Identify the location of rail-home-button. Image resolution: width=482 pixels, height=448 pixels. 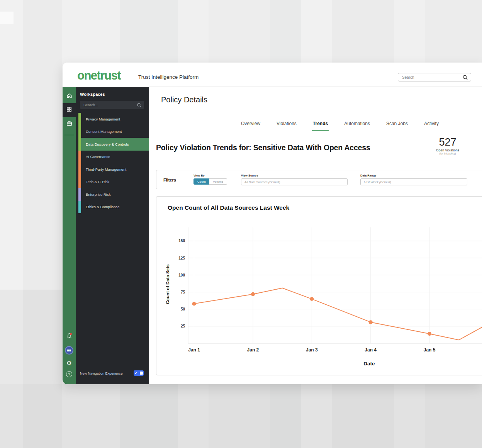
(69, 96).